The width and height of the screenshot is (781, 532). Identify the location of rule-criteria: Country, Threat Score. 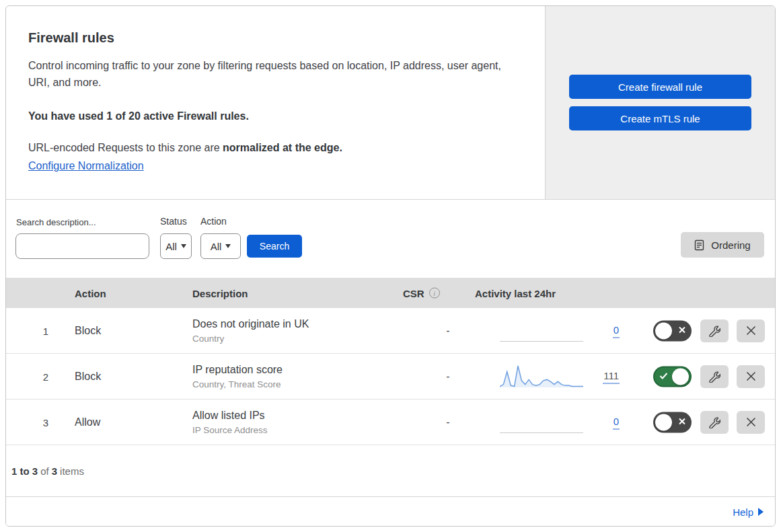
(237, 385).